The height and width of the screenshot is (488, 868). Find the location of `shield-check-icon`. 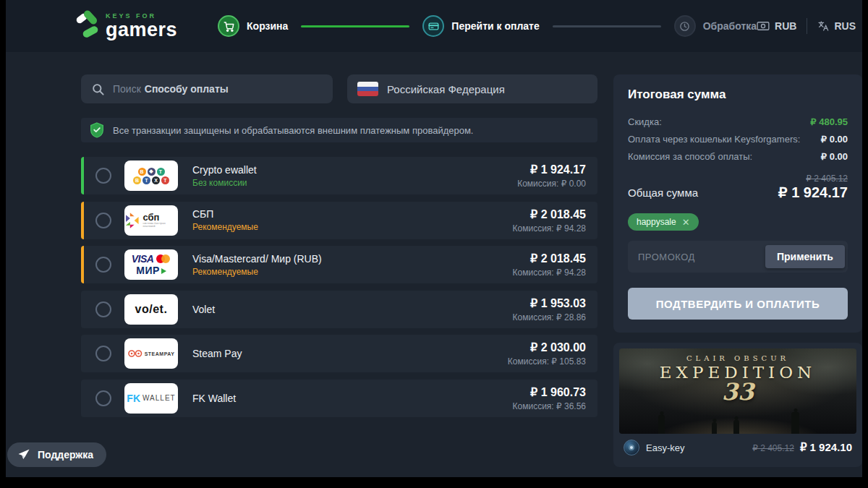

shield-check-icon is located at coordinates (97, 130).